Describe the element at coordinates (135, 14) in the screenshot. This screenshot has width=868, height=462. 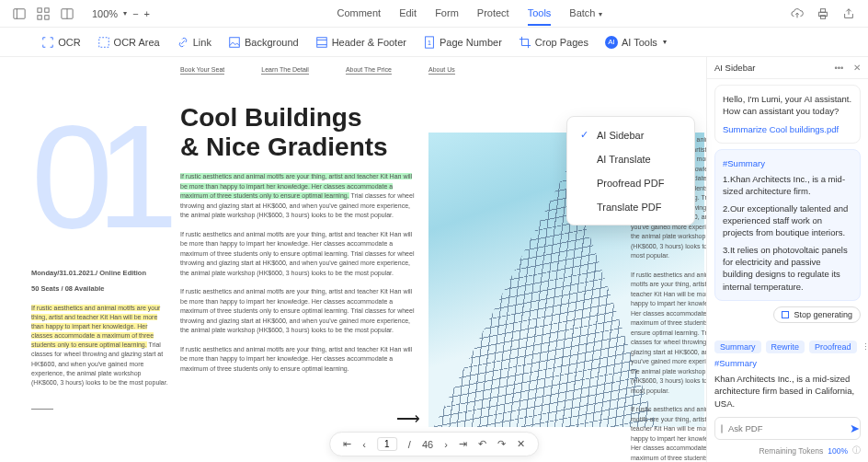
I see `zoom-out-button: −` at that location.